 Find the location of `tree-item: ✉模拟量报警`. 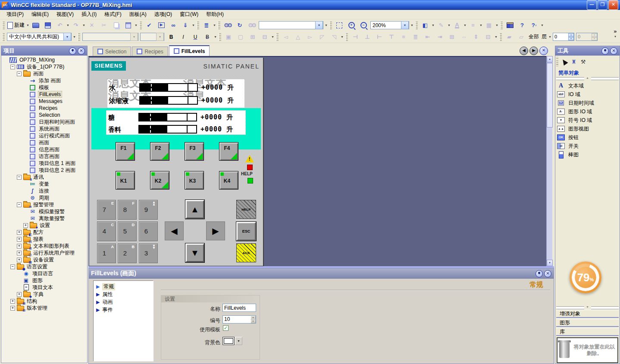

tree-item: ✉模拟量报警 is located at coordinates (44, 212).